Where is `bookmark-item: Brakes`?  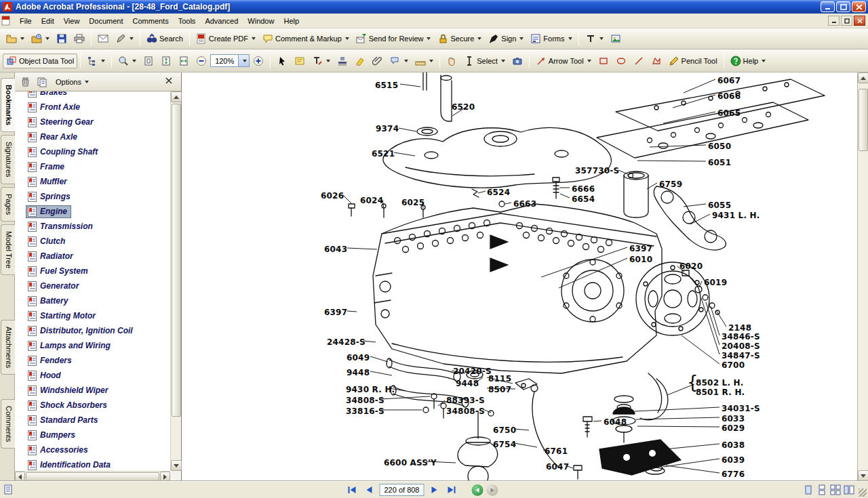
bookmark-item: Brakes is located at coordinates (92, 96).